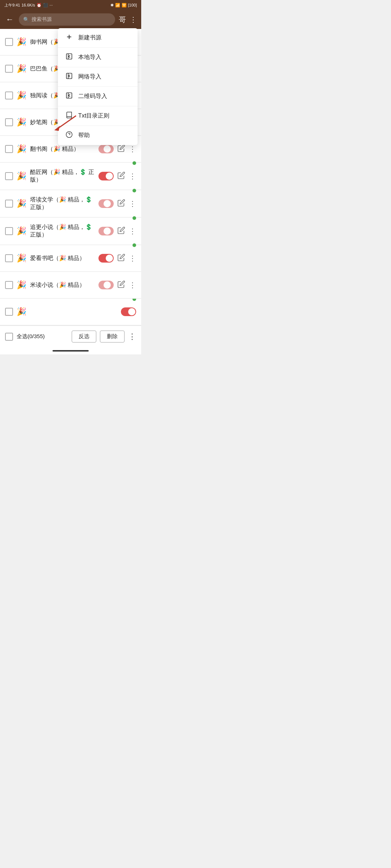  What do you see at coordinates (98, 77) in the screenshot?
I see `menu-item-network-import: 网络导入` at bounding box center [98, 77].